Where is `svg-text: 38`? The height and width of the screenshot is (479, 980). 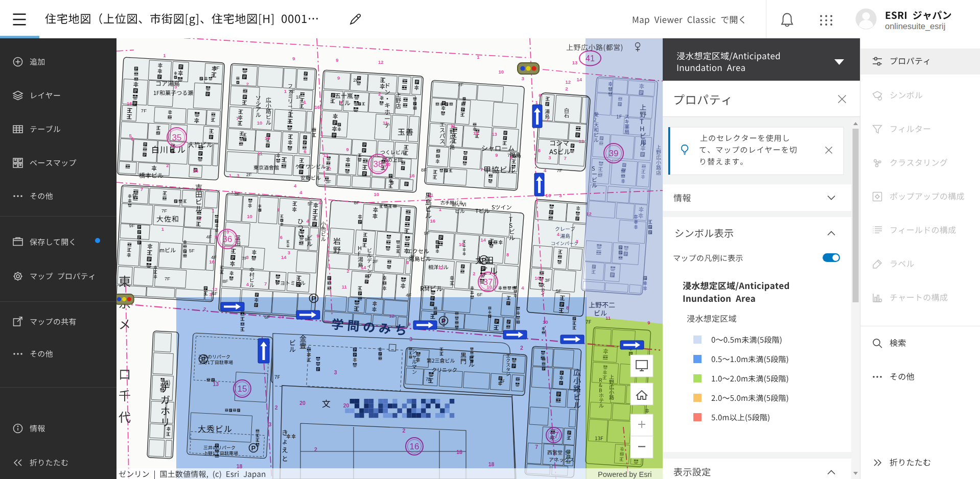 svg-text: 38 is located at coordinates (378, 164).